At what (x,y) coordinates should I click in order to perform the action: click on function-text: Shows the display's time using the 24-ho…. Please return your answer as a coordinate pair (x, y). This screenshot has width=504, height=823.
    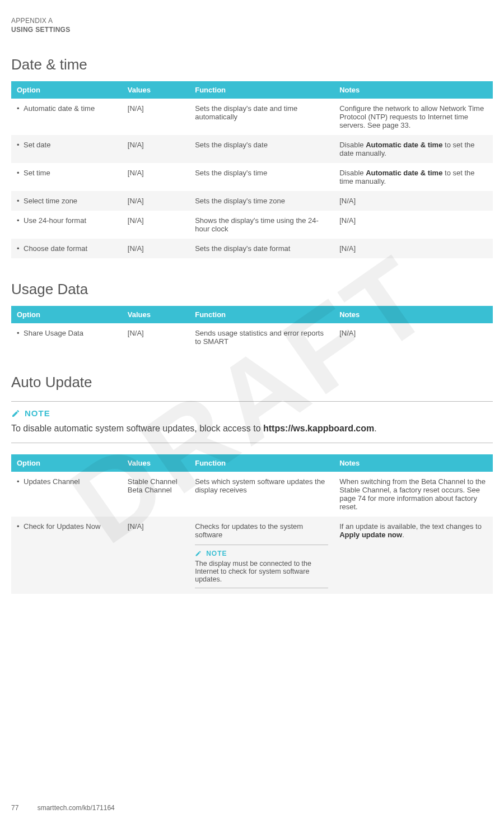
    Looking at the image, I should click on (262, 225).